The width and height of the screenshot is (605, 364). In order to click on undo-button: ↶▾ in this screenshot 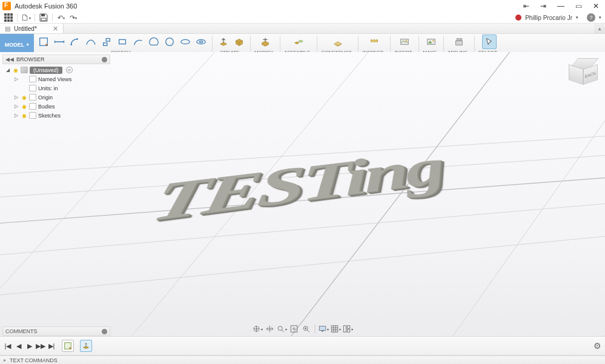, I will do `click(61, 18)`.